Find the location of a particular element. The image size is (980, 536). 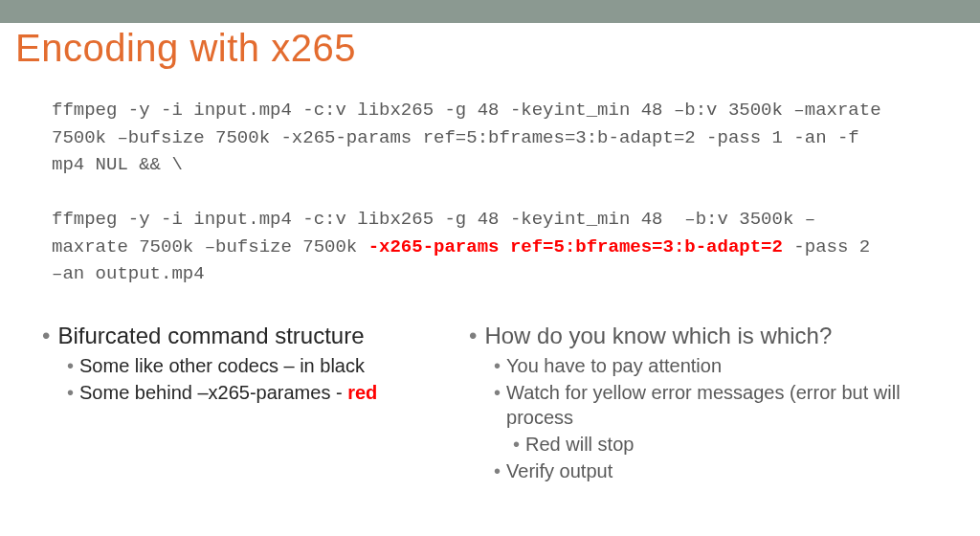

page-title: Encoding with x265 is located at coordinates (490, 48).